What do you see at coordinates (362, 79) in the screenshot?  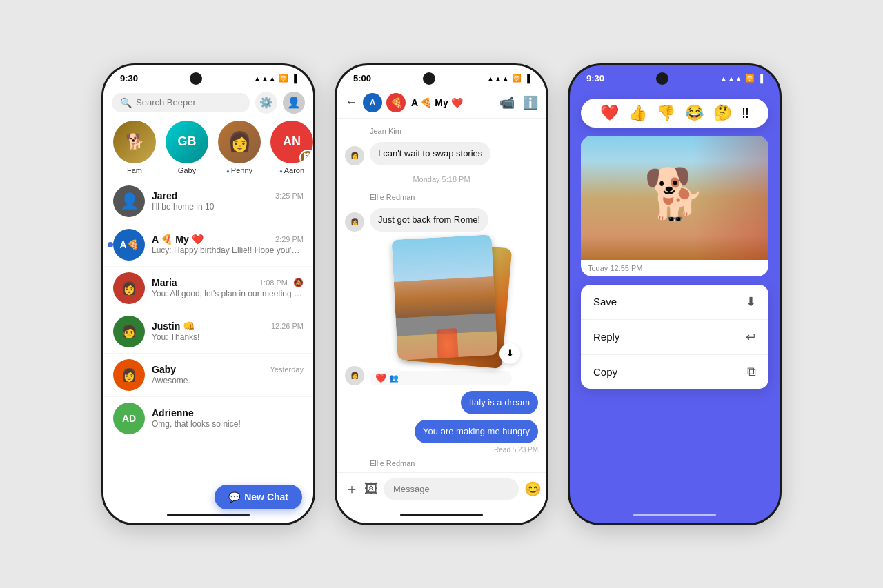 I see `status-time-2: 5:00` at bounding box center [362, 79].